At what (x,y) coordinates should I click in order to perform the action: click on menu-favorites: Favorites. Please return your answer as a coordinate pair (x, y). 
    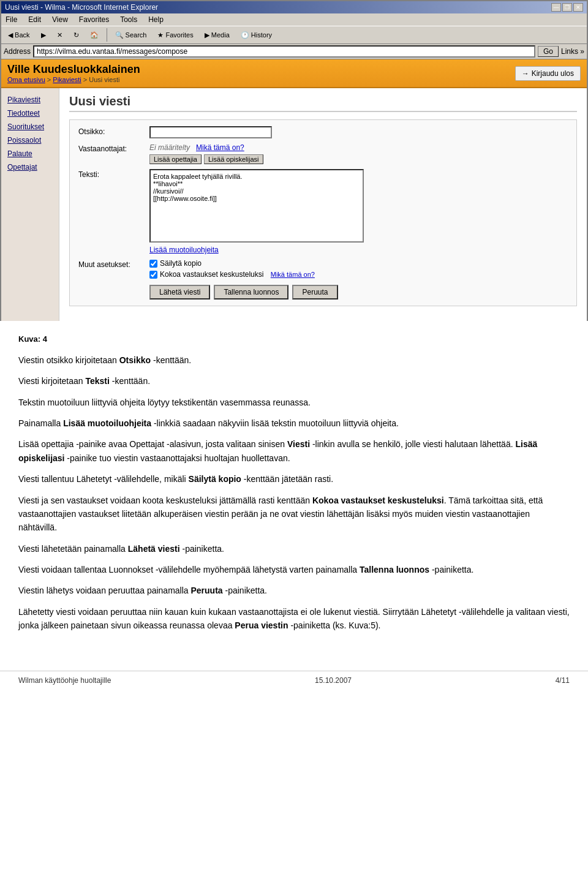
    Looking at the image, I should click on (94, 20).